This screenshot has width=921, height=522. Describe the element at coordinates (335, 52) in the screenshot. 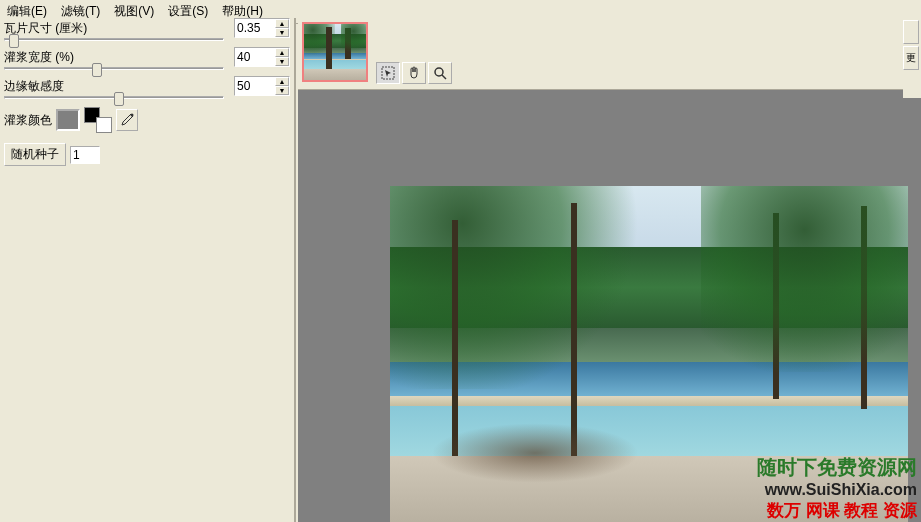

I see `preview-thumbnail` at that location.